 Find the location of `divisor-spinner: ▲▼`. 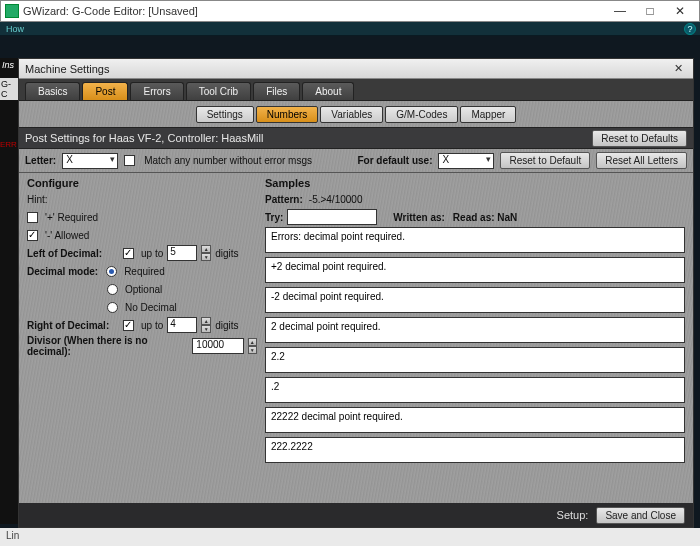

divisor-spinner: ▲▼ is located at coordinates (252, 346).